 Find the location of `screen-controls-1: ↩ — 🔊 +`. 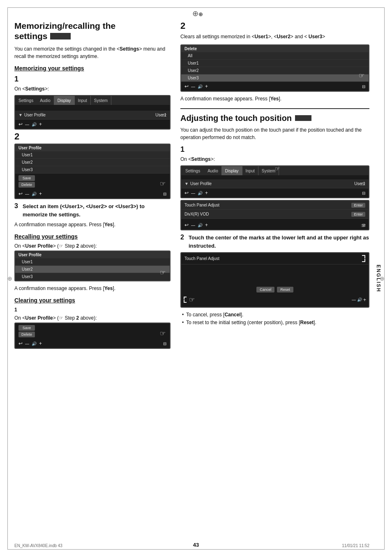

screen-controls-1: ↩ — 🔊 + is located at coordinates (92, 124).